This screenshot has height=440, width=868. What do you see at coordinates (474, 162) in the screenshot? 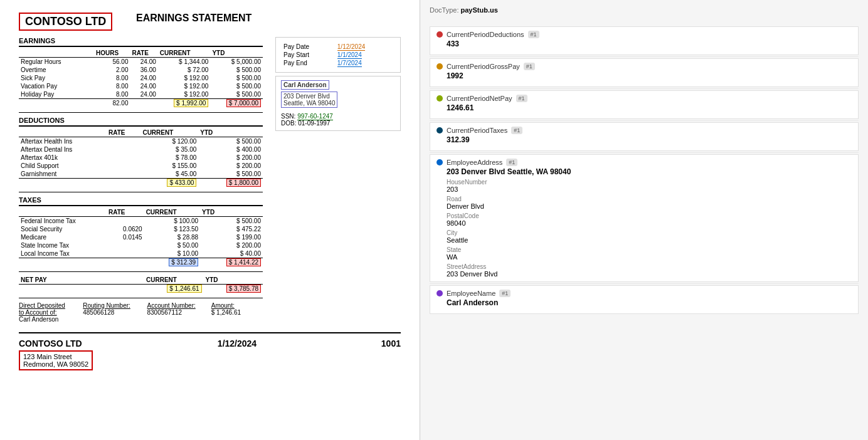
I see `field-label-address: EmployeeAddress` at bounding box center [474, 162].